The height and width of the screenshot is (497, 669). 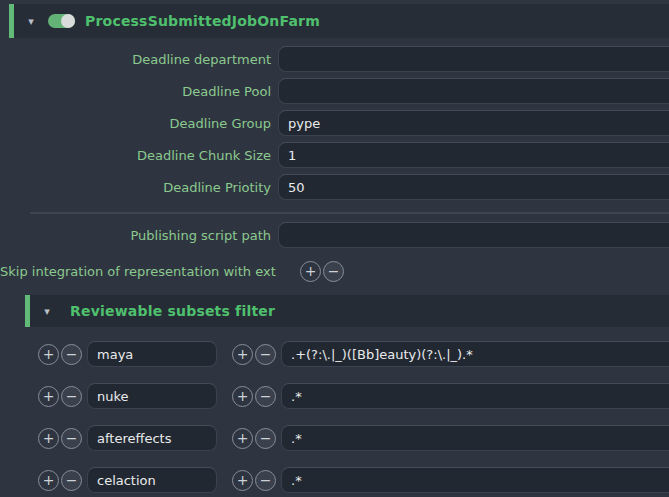 What do you see at coordinates (474, 59) in the screenshot?
I see `deadline-department-input` at bounding box center [474, 59].